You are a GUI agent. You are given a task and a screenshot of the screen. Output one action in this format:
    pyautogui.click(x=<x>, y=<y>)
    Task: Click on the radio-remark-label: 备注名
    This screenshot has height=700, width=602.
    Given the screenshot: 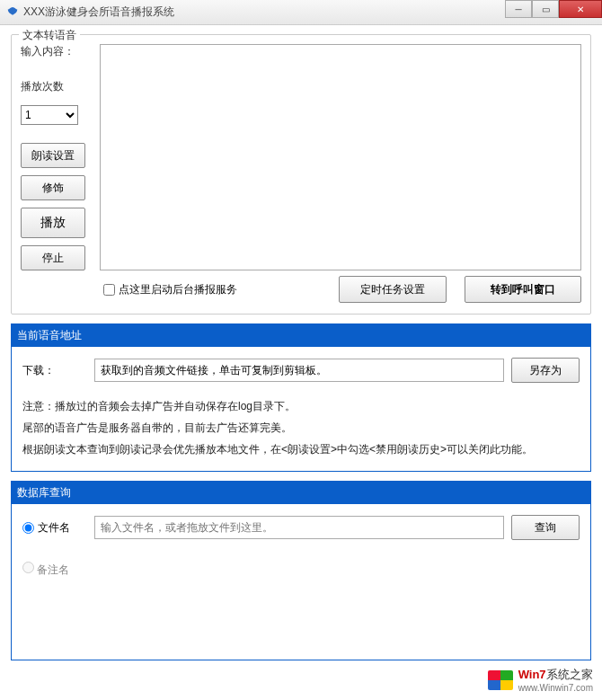 What is the action you would take?
    pyautogui.click(x=53, y=570)
    